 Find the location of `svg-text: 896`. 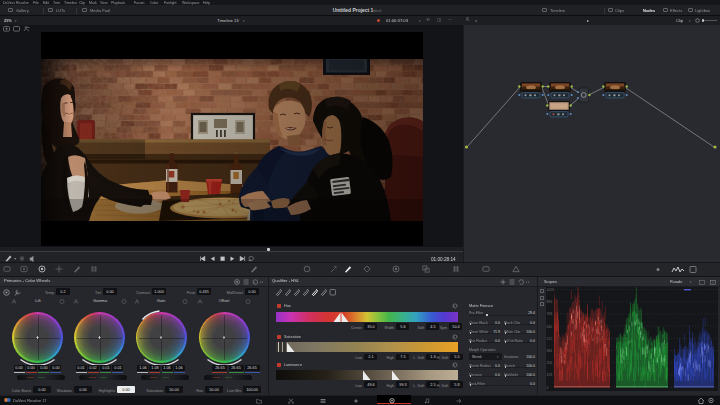

svg-text: 896 is located at coordinates (550, 302).